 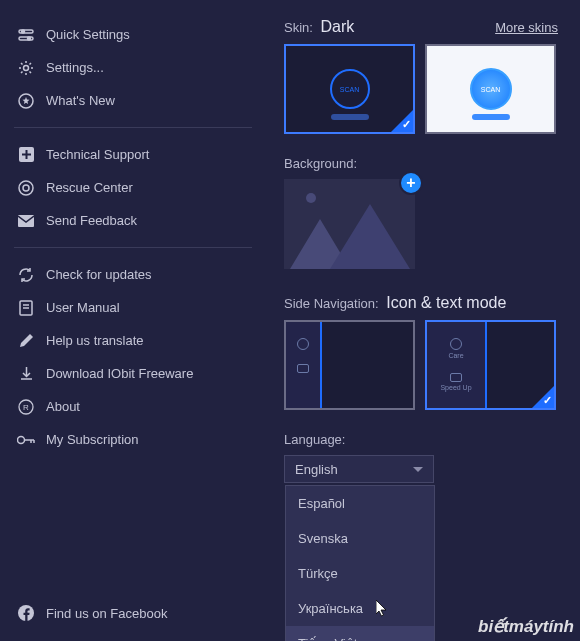 What do you see at coordinates (360, 563) in the screenshot?
I see `language-dropdown: Español Svenska Türkçe Українська Tiếng …` at bounding box center [360, 563].